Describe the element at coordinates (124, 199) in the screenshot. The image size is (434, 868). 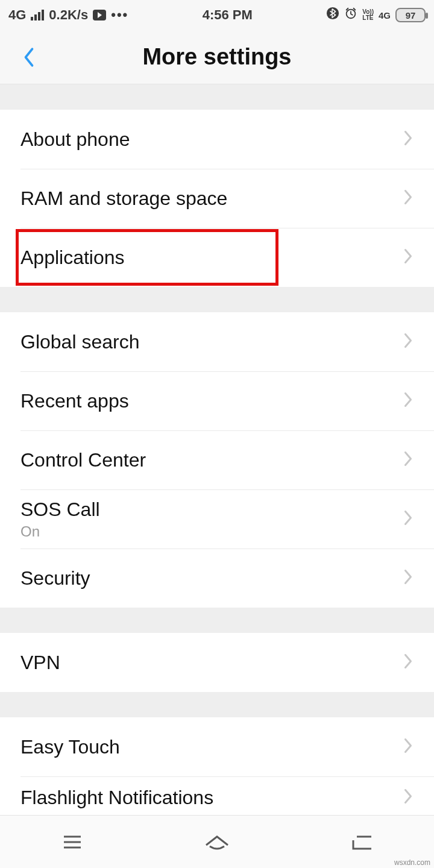
I see `row-label: RAM and storage space` at that location.